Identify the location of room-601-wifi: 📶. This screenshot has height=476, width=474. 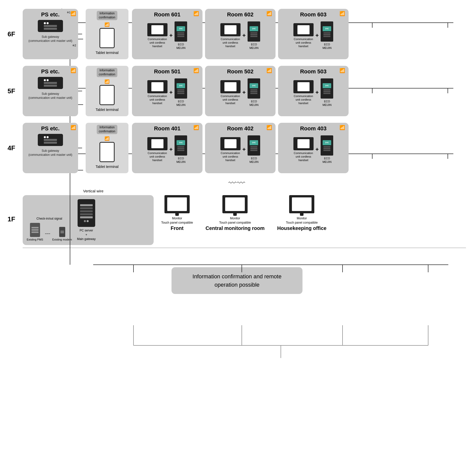
(196, 14).